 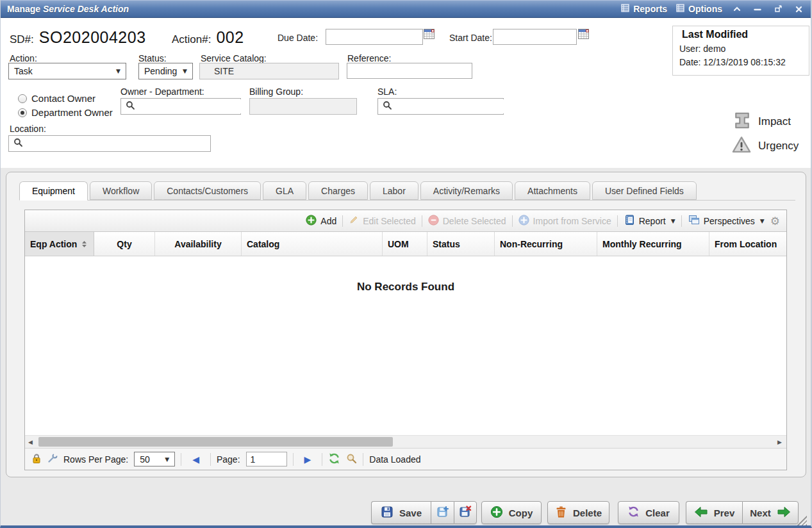 What do you see at coordinates (308, 459) in the screenshot?
I see `next-page-icon: ▶` at bounding box center [308, 459].